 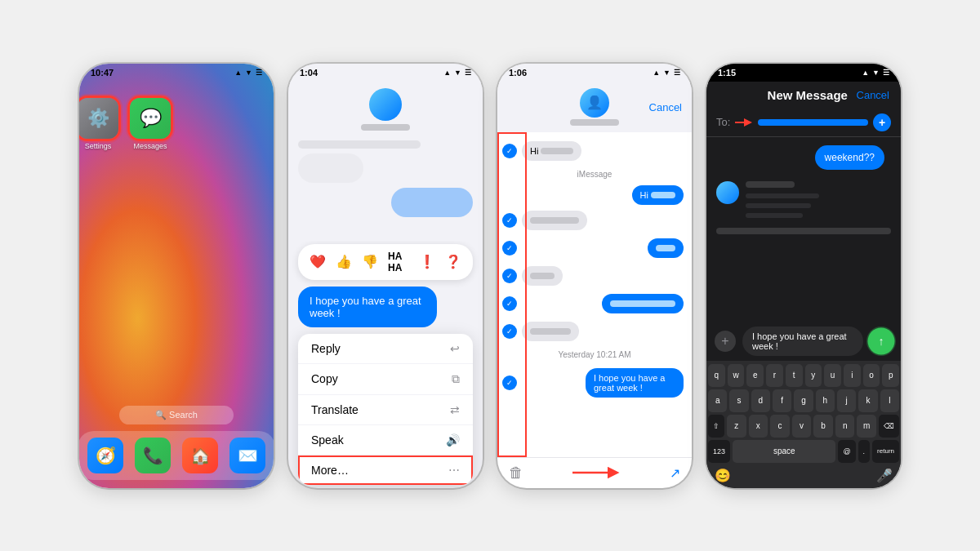 I want to click on key-v: v, so click(x=802, y=426).